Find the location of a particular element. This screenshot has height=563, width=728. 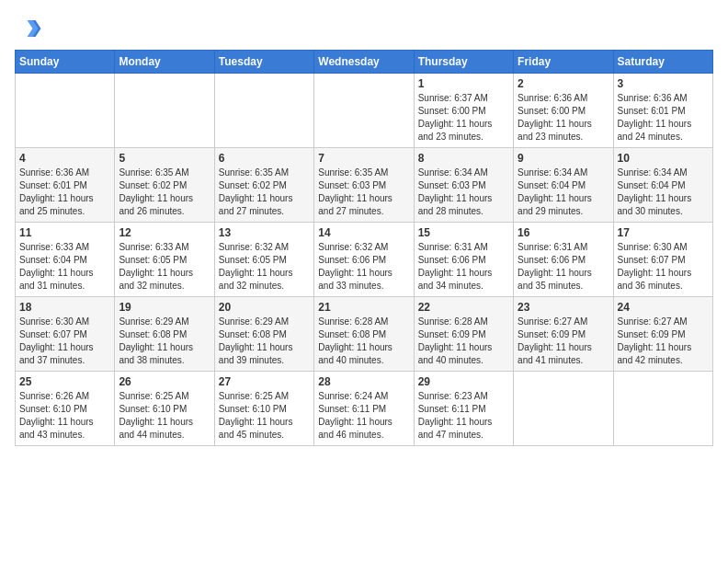

day-number: 24 is located at coordinates (664, 307).